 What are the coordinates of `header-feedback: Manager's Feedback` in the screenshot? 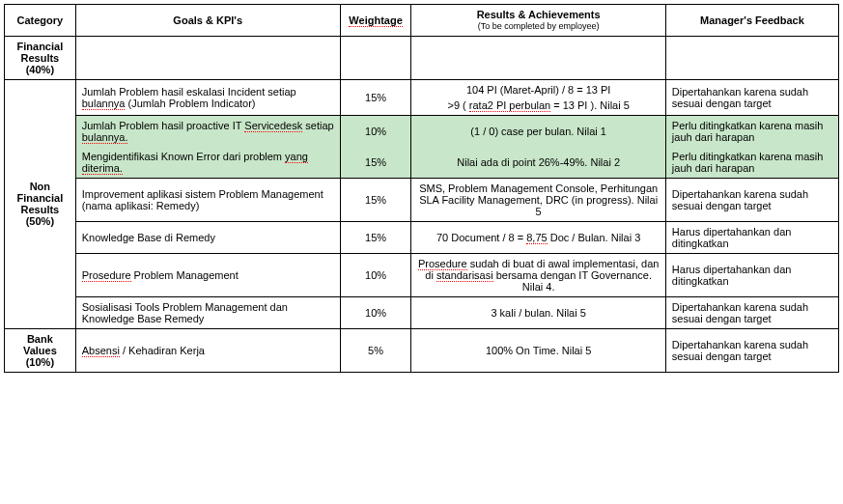 It's located at (751, 21).